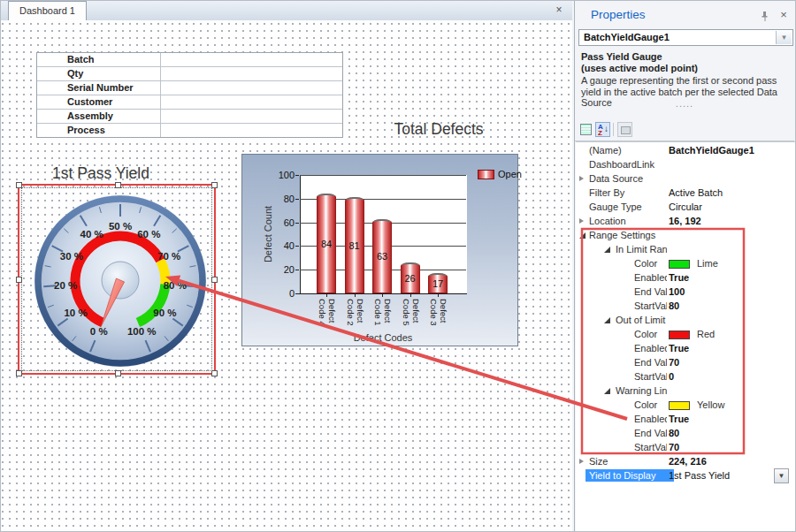 The width and height of the screenshot is (796, 532). Describe the element at coordinates (586, 129) in the screenshot. I see `categorized-view-icon` at that location.